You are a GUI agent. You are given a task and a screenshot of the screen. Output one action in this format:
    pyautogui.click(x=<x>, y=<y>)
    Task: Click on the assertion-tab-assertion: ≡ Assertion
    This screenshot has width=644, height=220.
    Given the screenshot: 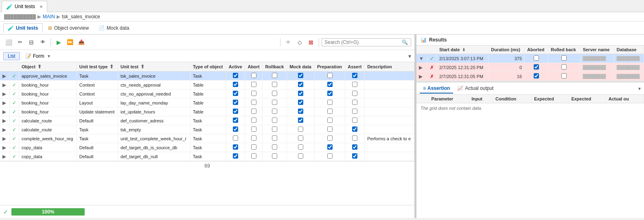 What is the action you would take?
    pyautogui.click(x=436, y=89)
    